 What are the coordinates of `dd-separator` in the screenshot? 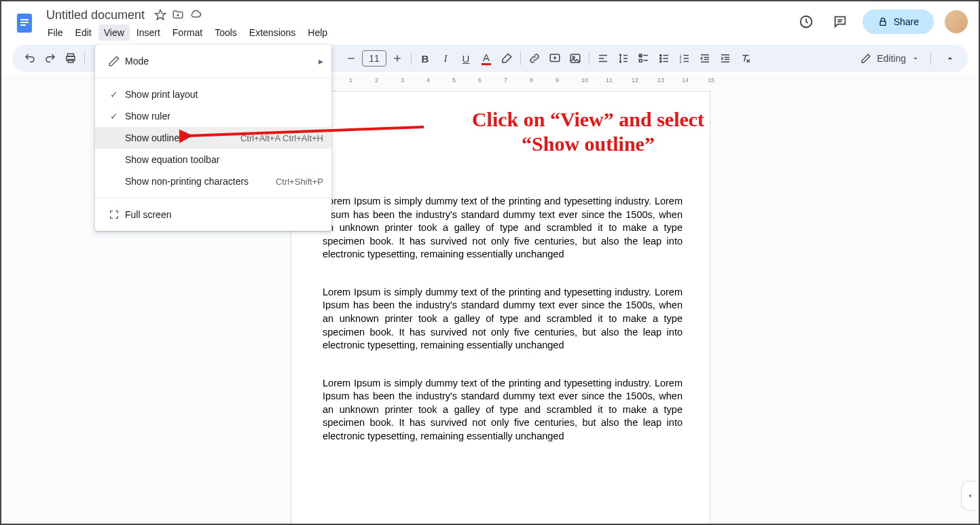 It's located at (213, 198).